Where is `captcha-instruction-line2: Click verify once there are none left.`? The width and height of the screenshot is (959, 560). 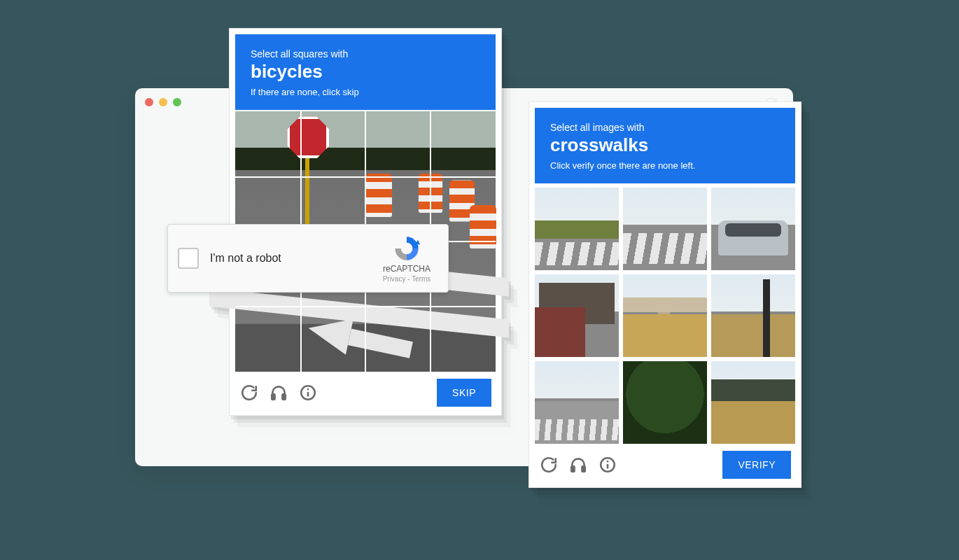
captcha-instruction-line2: Click verify once there are none left. is located at coordinates (665, 165).